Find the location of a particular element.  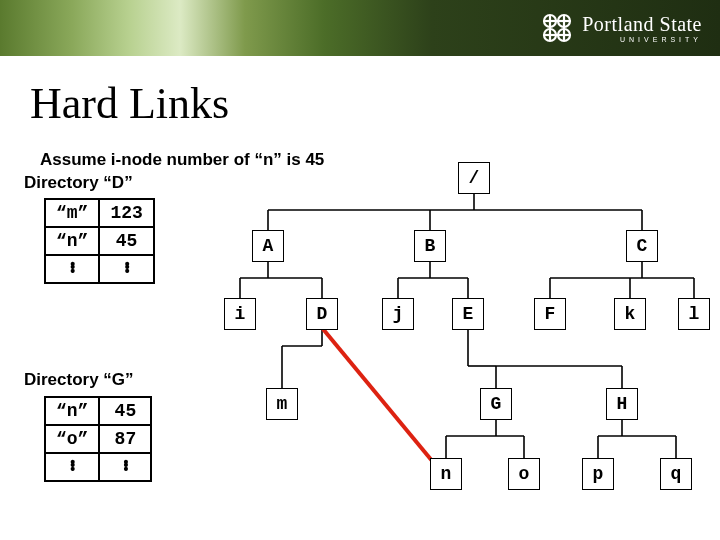

tree-node-D: D is located at coordinates (322, 314).